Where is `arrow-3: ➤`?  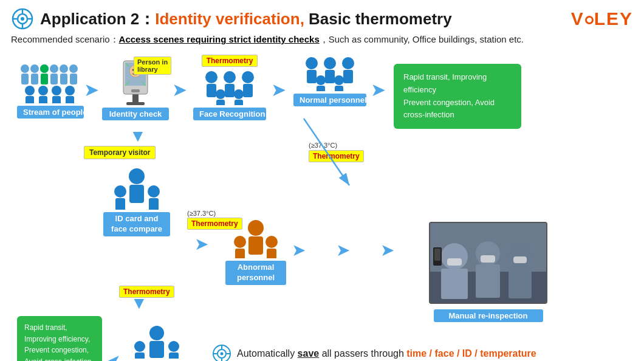
arrow-3: ➤ is located at coordinates (278, 90).